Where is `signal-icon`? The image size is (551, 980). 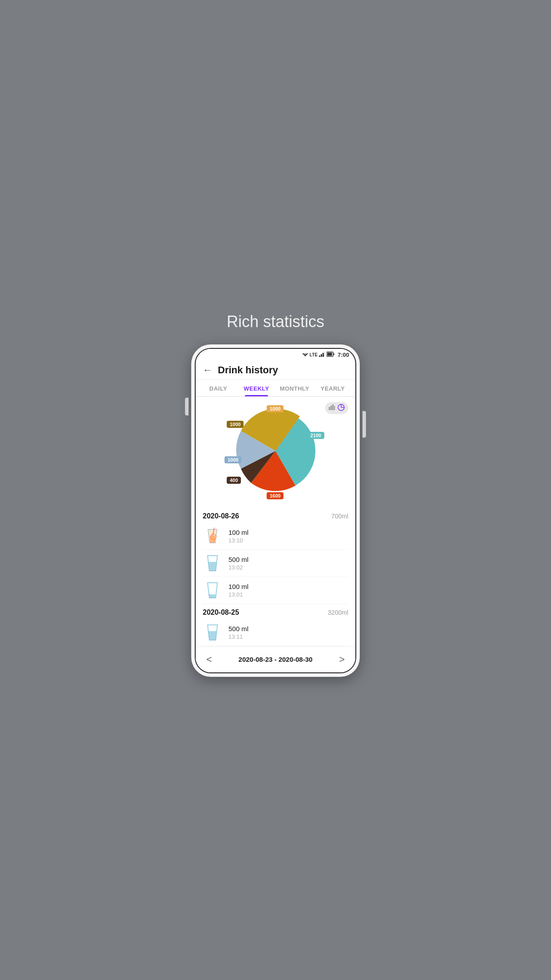 signal-icon is located at coordinates (322, 355).